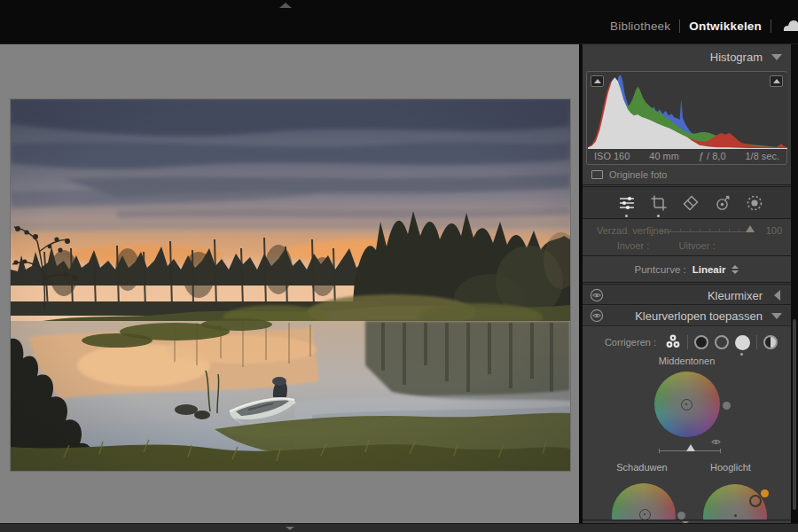 The width and height of the screenshot is (798, 532). I want to click on top-bar: Bibliotheek Ontwikkelen, so click(399, 22).